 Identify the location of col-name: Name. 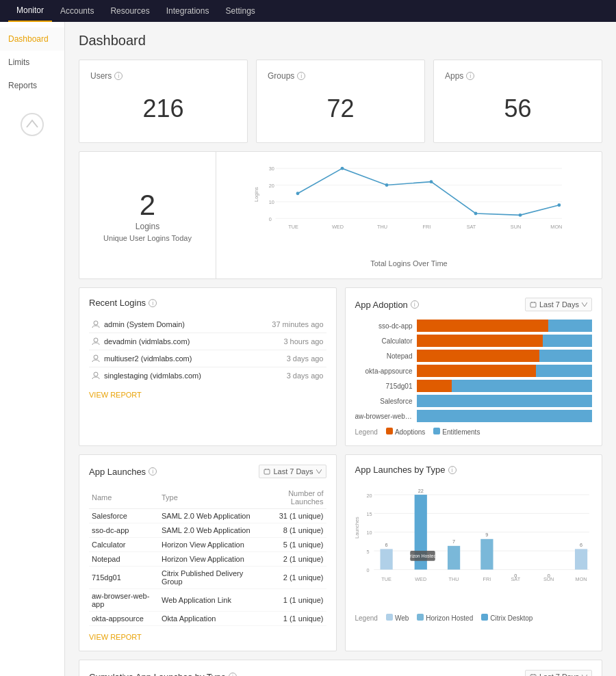
(124, 498).